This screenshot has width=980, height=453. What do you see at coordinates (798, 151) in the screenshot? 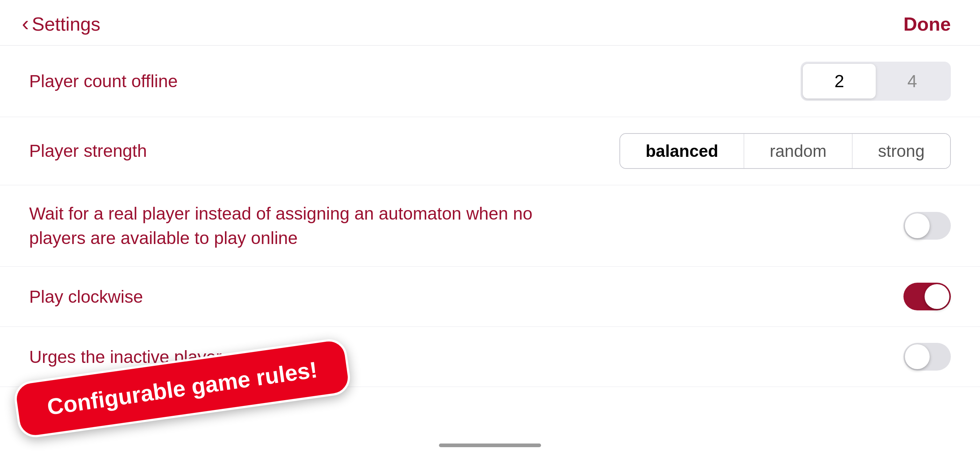
I see `strength-random: random` at bounding box center [798, 151].